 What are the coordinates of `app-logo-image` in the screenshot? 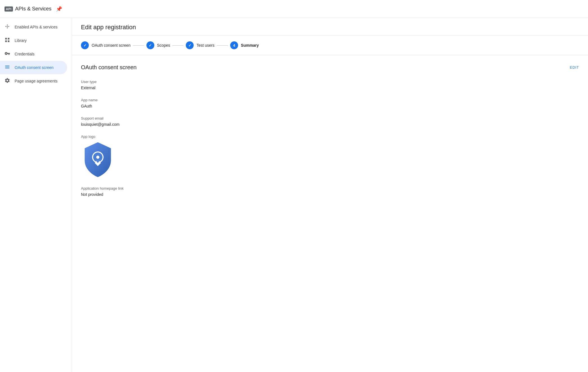 It's located at (98, 159).